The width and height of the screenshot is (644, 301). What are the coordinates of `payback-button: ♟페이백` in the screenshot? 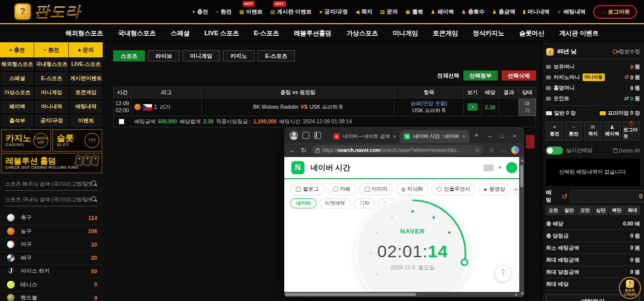 It's located at (612, 131).